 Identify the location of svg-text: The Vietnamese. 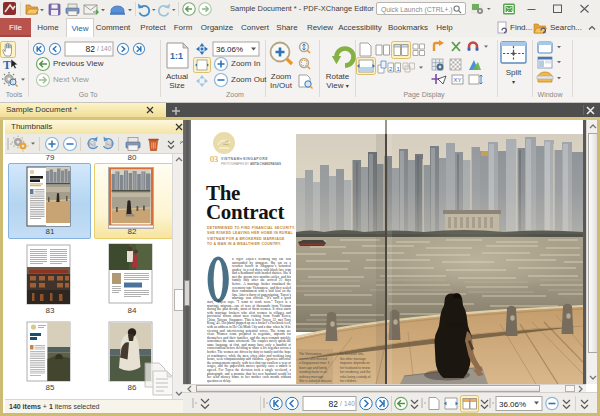
(310, 354).